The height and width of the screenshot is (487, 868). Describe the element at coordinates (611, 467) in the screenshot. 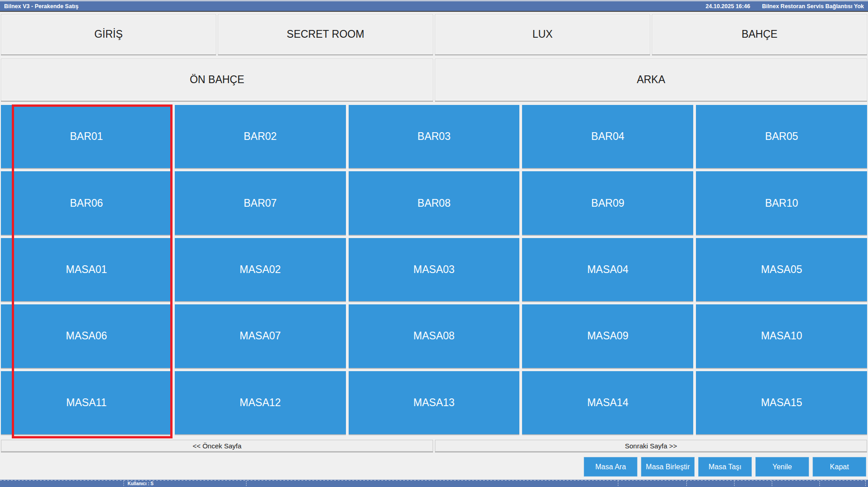

I see `action-button-masa-ara: Masa Ara` at that location.